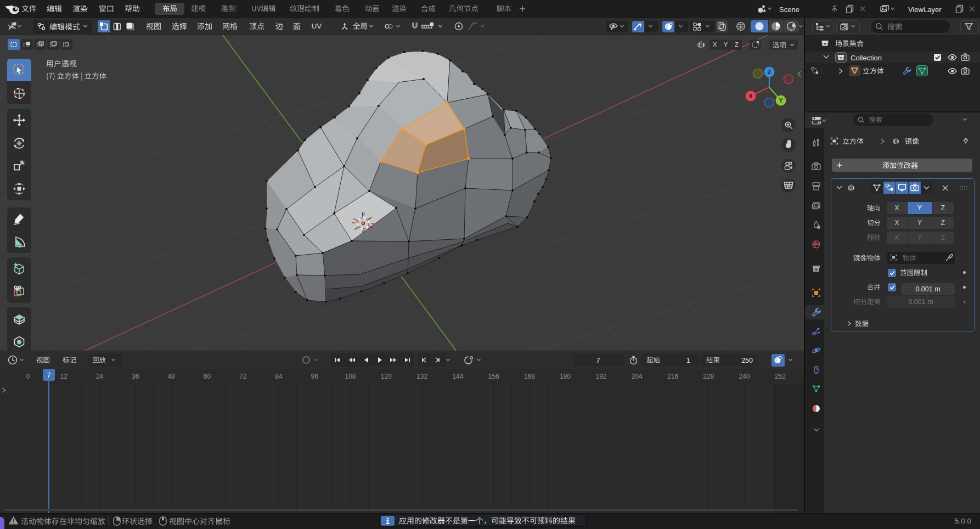 The image size is (980, 529). I want to click on svg-text: Y, so click(781, 101).